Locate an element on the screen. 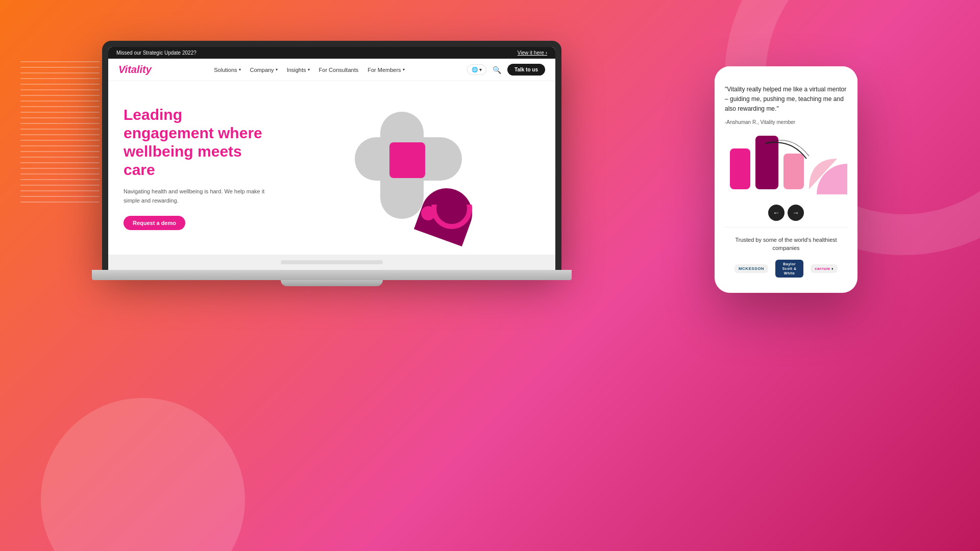 This screenshot has width=980, height=551. site-hero-title: Leading engagement where wellbeing meets… is located at coordinates (200, 142).